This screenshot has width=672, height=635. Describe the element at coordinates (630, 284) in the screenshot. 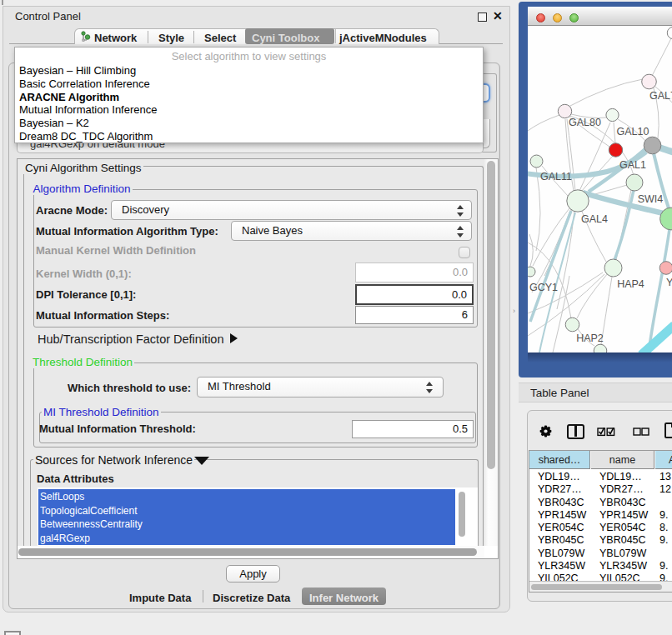

I see `svg-text: HAP4` at that location.